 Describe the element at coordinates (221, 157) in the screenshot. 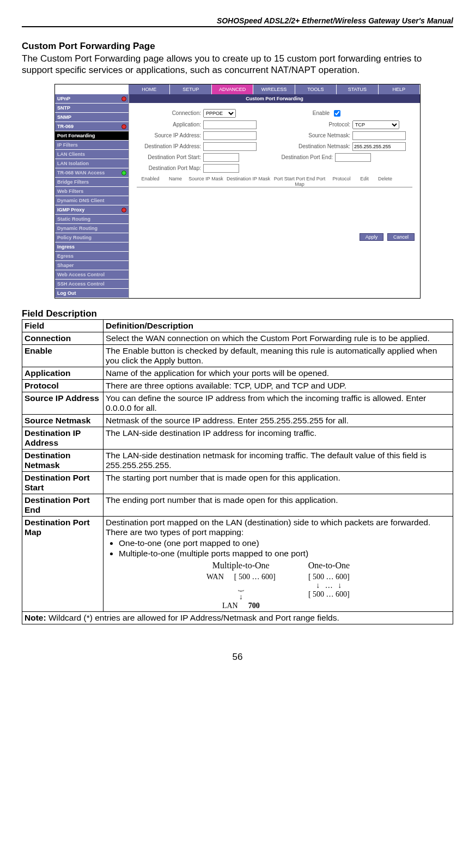

I see `pstart-input` at that location.